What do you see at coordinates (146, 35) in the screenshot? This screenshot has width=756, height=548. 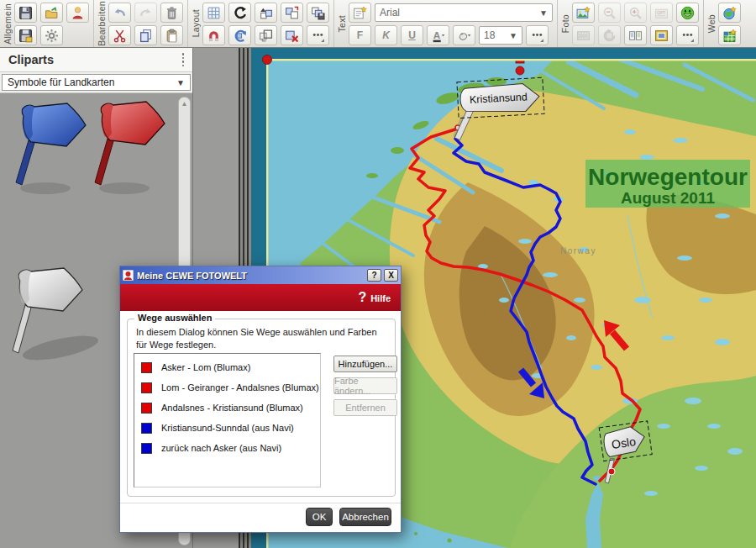 I see `copy-button` at bounding box center [146, 35].